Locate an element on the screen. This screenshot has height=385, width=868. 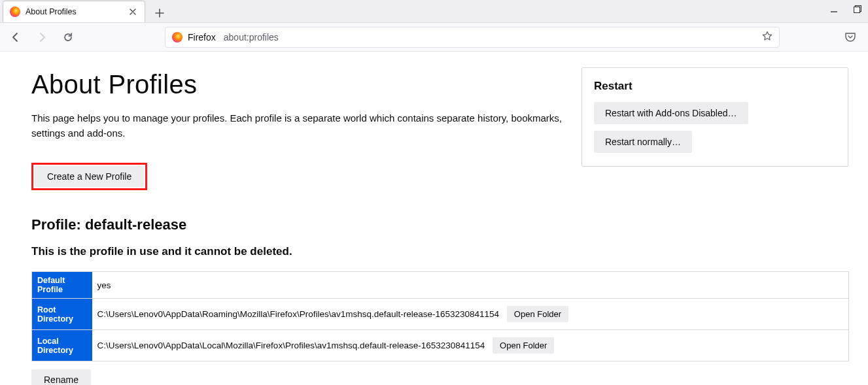
table-row: Default Profile yes is located at coordinates (441, 285).